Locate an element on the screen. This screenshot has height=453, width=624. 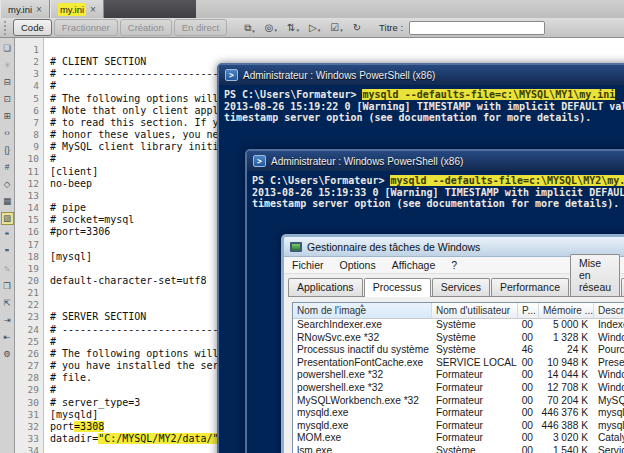
line-number: 18 is located at coordinates (27, 257).